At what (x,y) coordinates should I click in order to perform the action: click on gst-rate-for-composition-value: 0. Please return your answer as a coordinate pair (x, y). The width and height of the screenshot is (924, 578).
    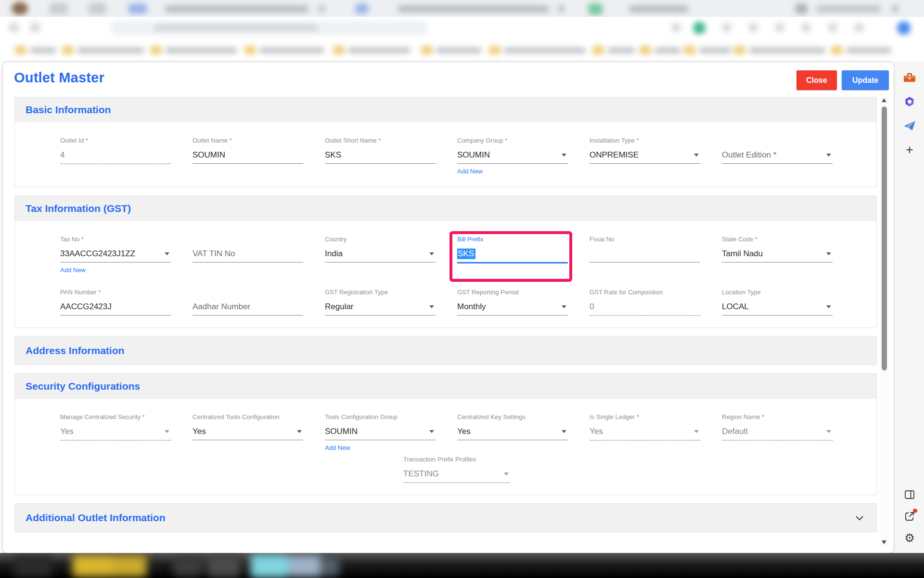
    Looking at the image, I should click on (592, 307).